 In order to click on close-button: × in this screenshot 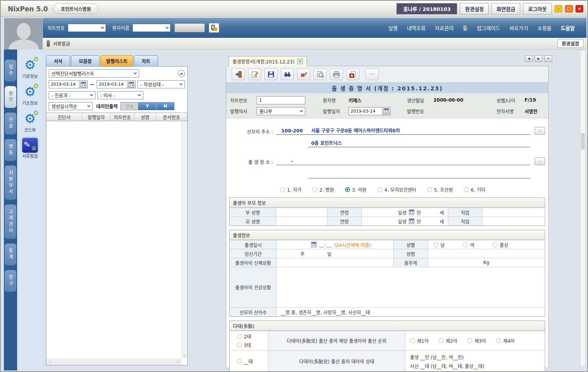, I will do `click(579, 9)`.